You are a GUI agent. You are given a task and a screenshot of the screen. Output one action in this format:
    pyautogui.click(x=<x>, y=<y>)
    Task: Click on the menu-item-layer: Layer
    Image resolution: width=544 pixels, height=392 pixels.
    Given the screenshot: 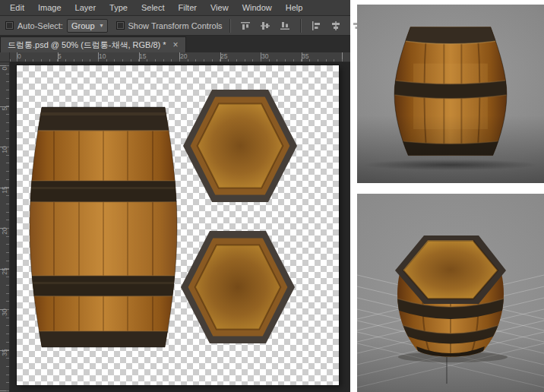 What is the action you would take?
    pyautogui.click(x=86, y=8)
    